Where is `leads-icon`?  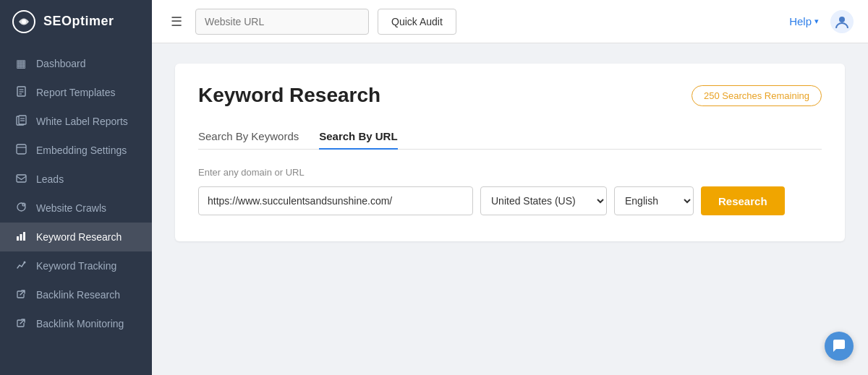 leads-icon is located at coordinates (21, 179).